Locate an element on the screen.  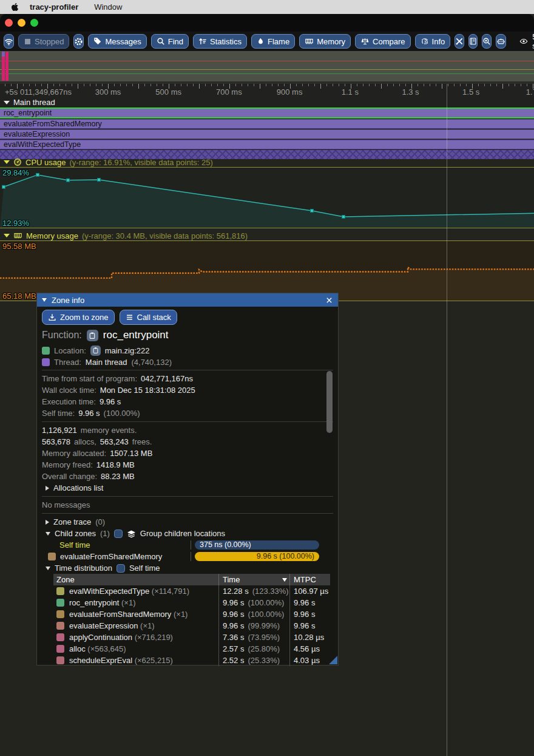
zone-bar-evaluateExpression: evaluateExpression is located at coordinates (267, 134).